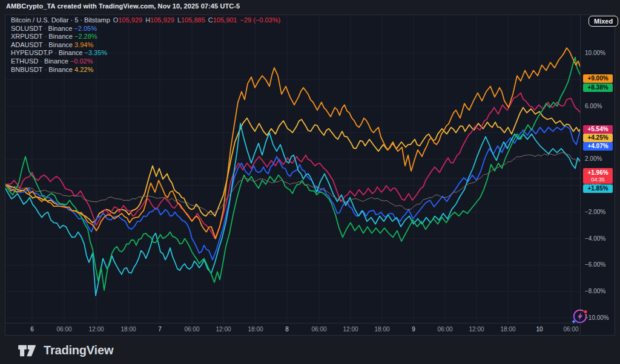  Describe the element at coordinates (84, 70) in the screenshot. I see `legend-change-value: 4.22%` at that location.